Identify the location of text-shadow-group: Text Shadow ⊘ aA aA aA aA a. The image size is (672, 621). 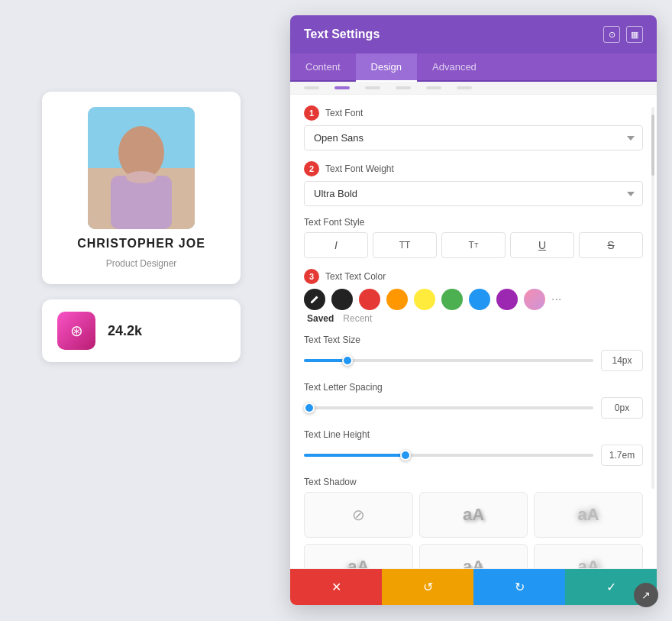
(473, 522).